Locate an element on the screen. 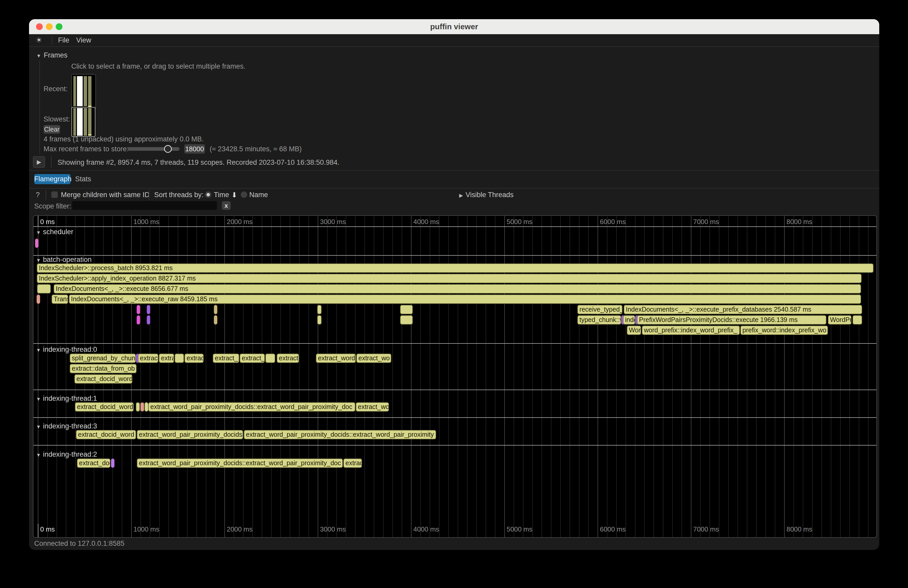 The height and width of the screenshot is (588, 908). clear-filter-button: x is located at coordinates (226, 206).